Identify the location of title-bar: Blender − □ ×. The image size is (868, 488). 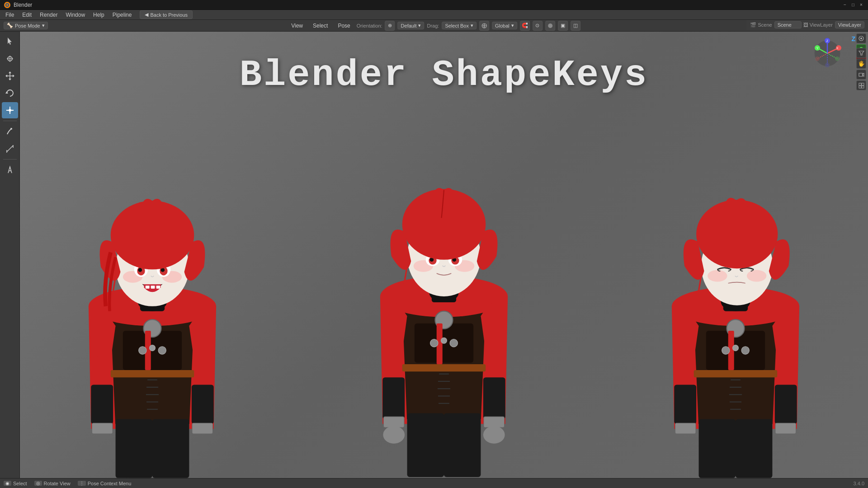
(434, 5).